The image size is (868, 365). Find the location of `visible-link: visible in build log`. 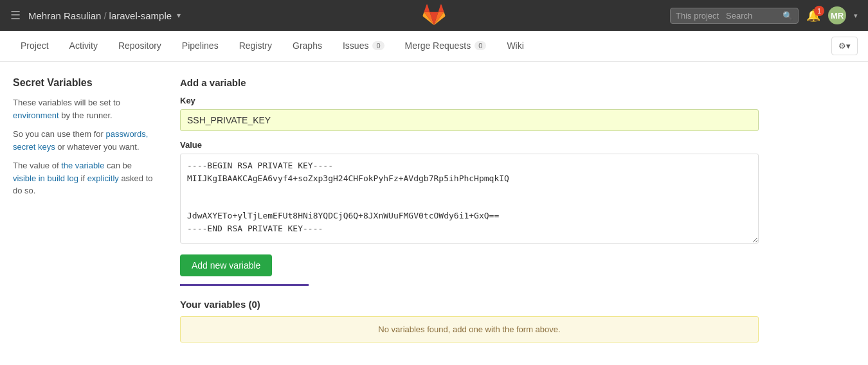

visible-link: visible in build log is located at coordinates (46, 179).